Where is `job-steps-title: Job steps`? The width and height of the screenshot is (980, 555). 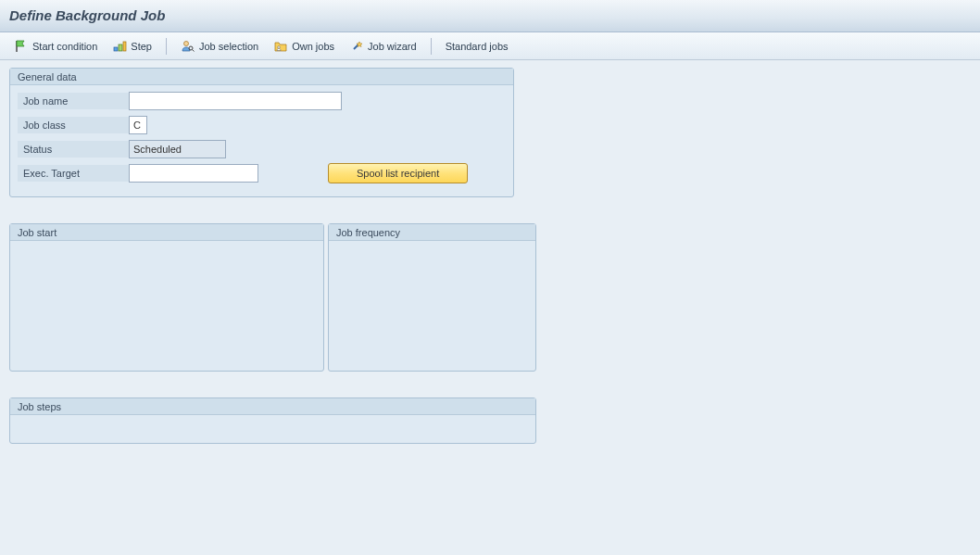
job-steps-title: Job steps is located at coordinates (272, 407).